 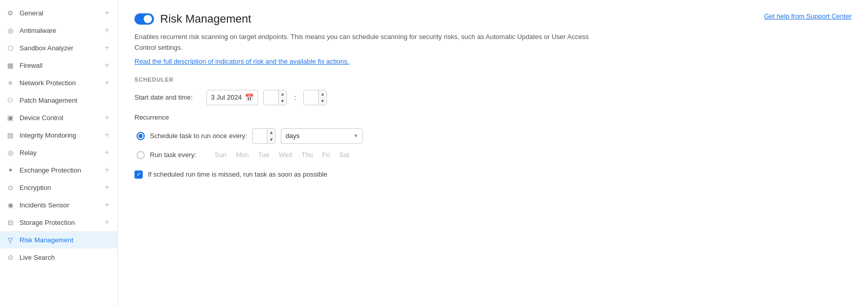 I want to click on missed-run-checkbox: ✓, so click(x=139, y=175).